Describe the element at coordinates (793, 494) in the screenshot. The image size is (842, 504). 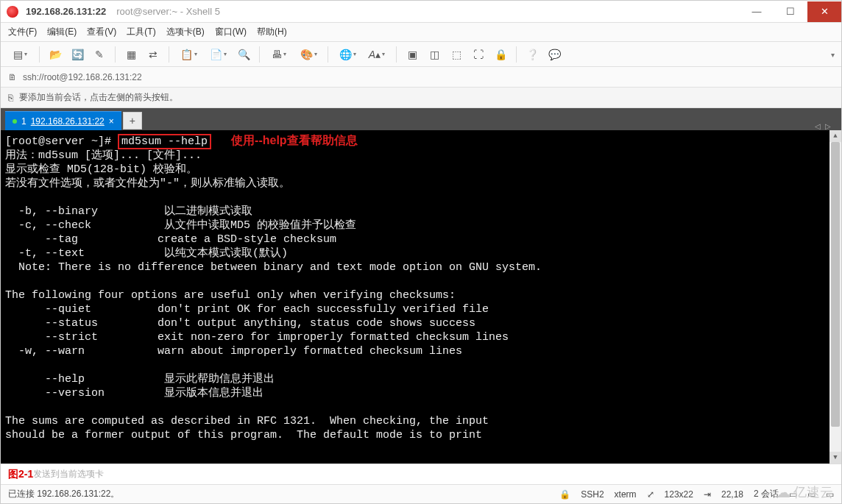
I see `status-cap-icon: ▭` at that location.